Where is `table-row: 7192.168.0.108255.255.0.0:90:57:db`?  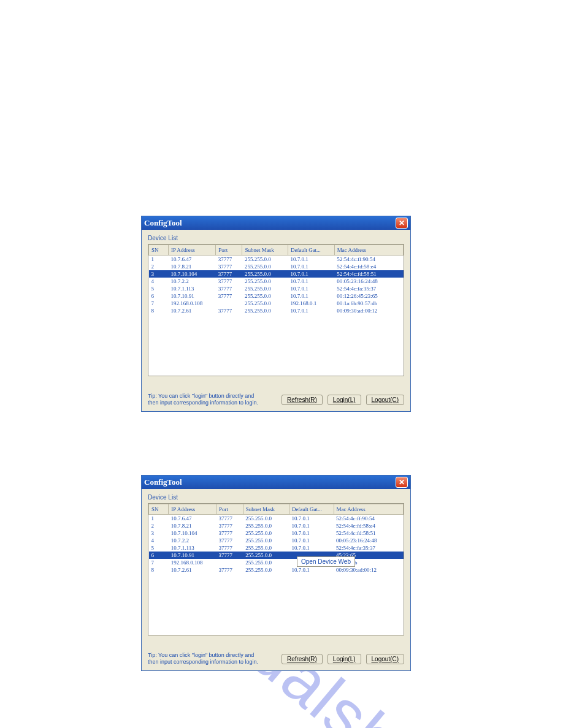
table-row: 7192.168.0.108255.255.0.0:90:57:db is located at coordinates (276, 563).